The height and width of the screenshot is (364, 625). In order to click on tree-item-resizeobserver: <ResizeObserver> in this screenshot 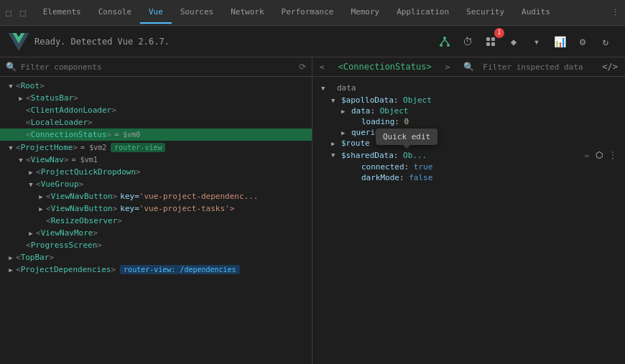, I will do `click(156, 221)`.